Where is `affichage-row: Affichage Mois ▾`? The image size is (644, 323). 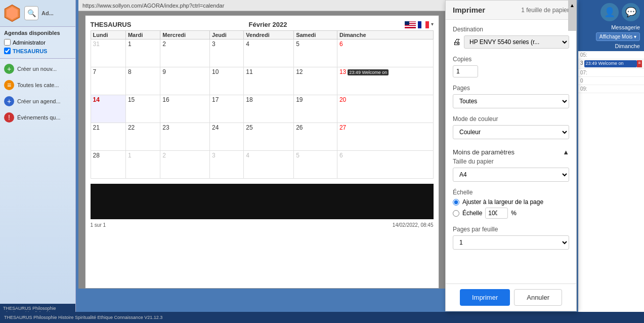 affichage-row: Affichage Mois ▾ is located at coordinates (611, 36).